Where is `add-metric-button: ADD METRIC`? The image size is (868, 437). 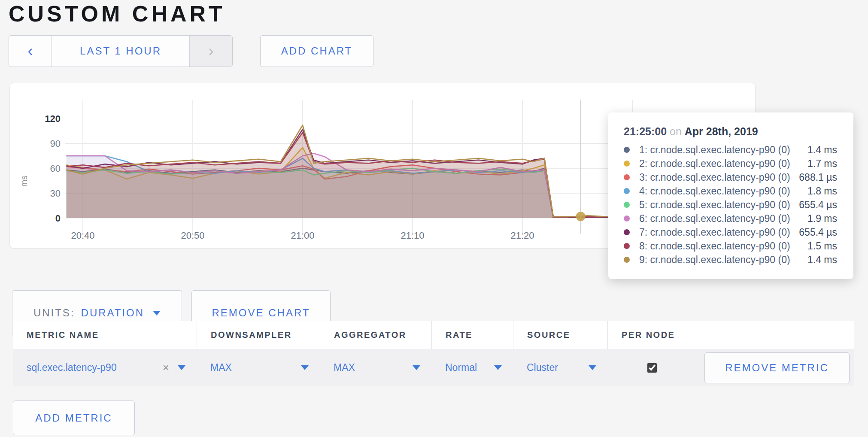
add-metric-button: ADD METRIC is located at coordinates (74, 418).